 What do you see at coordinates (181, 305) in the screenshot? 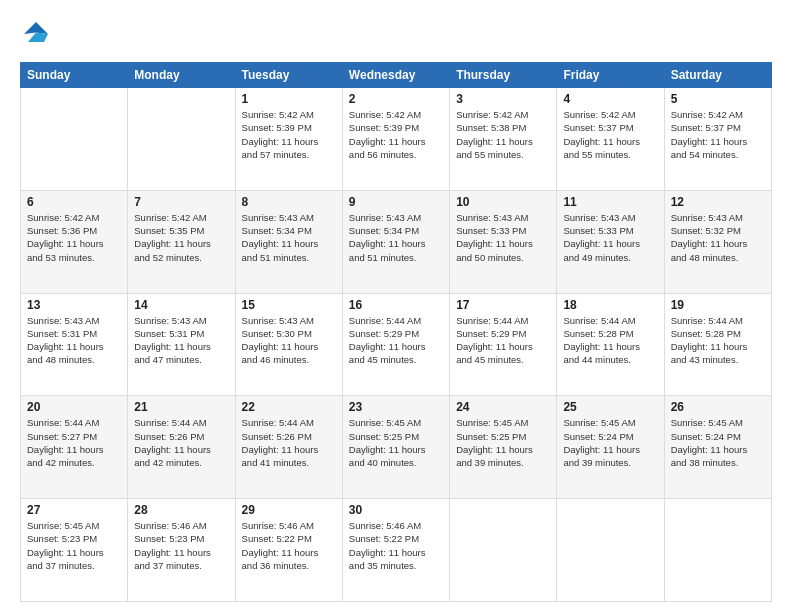
I see `day-number: 14` at bounding box center [181, 305].